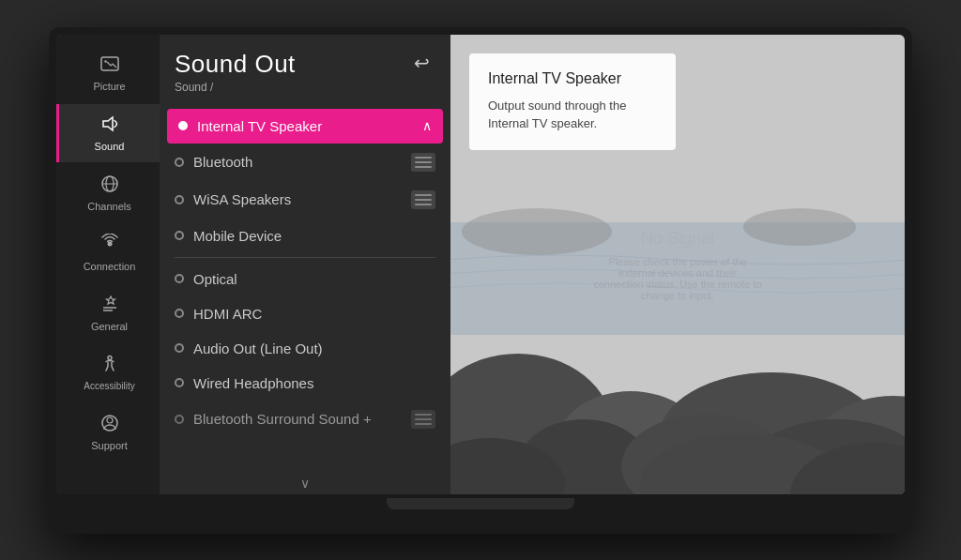 This screenshot has width=961, height=560. Describe the element at coordinates (108, 432) in the screenshot. I see `sidebar-item-support: Support` at that location.